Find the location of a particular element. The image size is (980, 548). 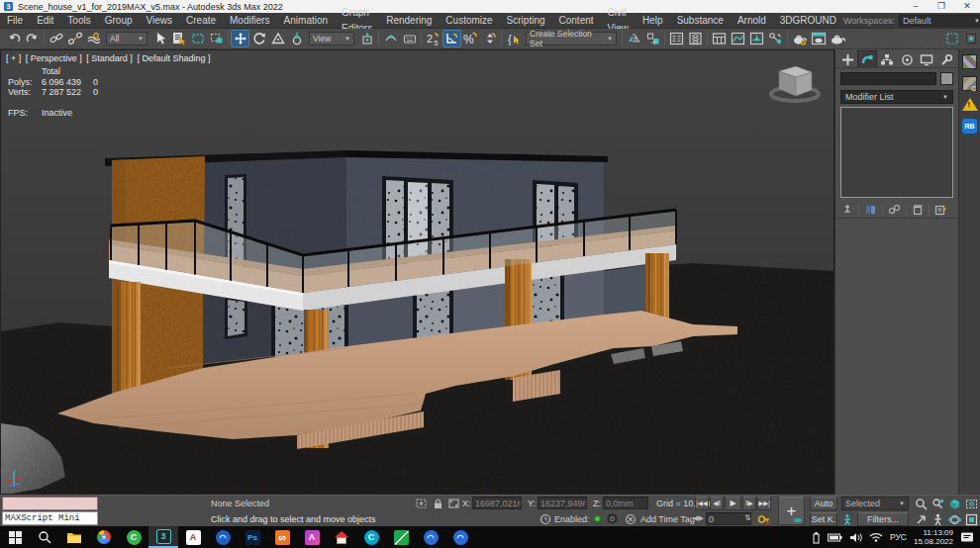

modifier-stack is located at coordinates (897, 152).